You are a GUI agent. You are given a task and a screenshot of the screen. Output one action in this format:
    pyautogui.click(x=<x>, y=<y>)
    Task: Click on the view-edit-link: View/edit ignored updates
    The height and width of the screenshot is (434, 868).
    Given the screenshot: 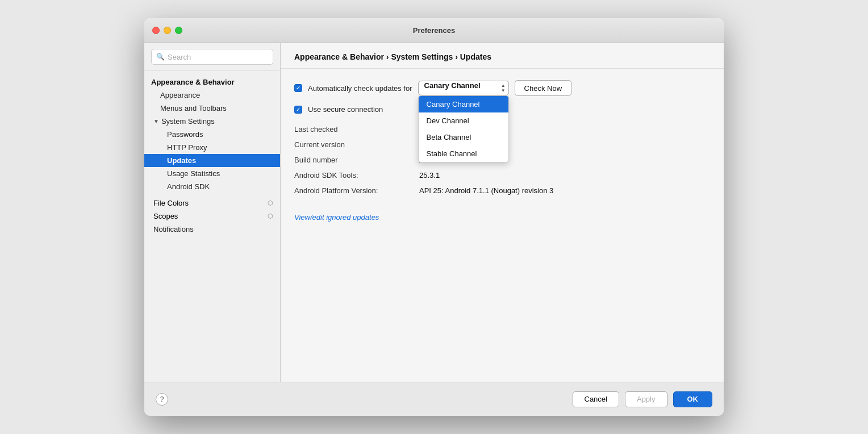 What is the action you would take?
    pyautogui.click(x=336, y=217)
    